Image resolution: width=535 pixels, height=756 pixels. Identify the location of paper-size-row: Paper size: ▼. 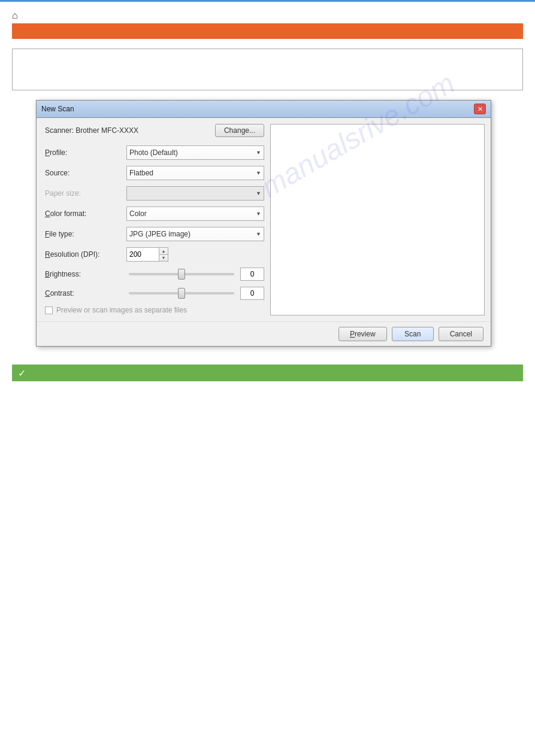
(153, 193).